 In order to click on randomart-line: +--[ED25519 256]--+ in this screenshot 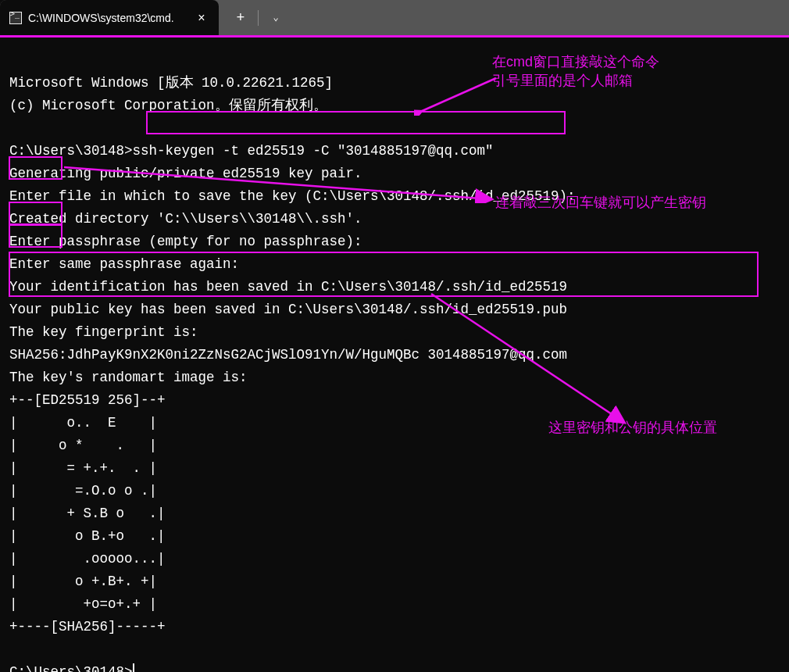, I will do `click(87, 400)`.